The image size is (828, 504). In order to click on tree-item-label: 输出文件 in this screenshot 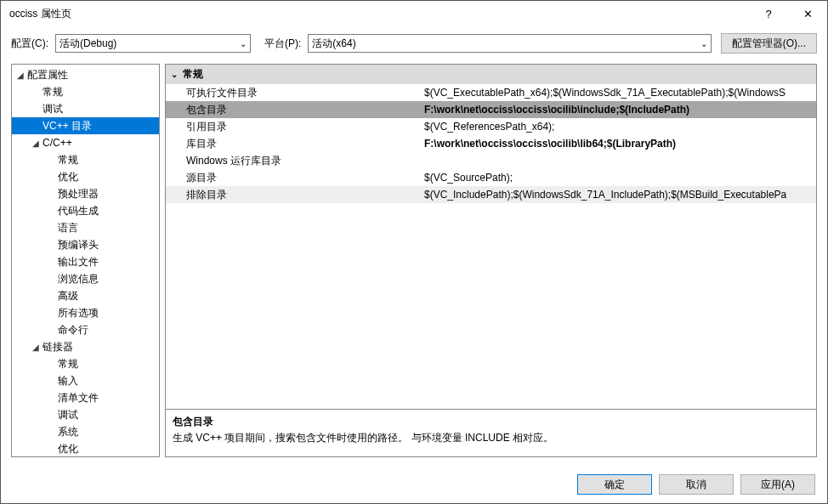, I will do `click(78, 262)`.